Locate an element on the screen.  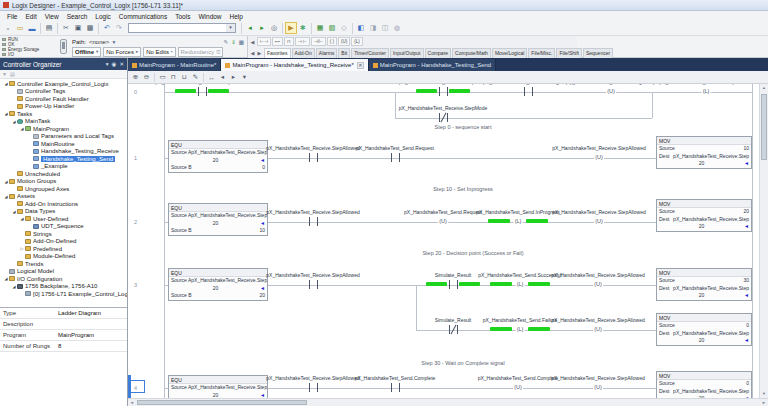
menu-help: Help is located at coordinates (236, 16).